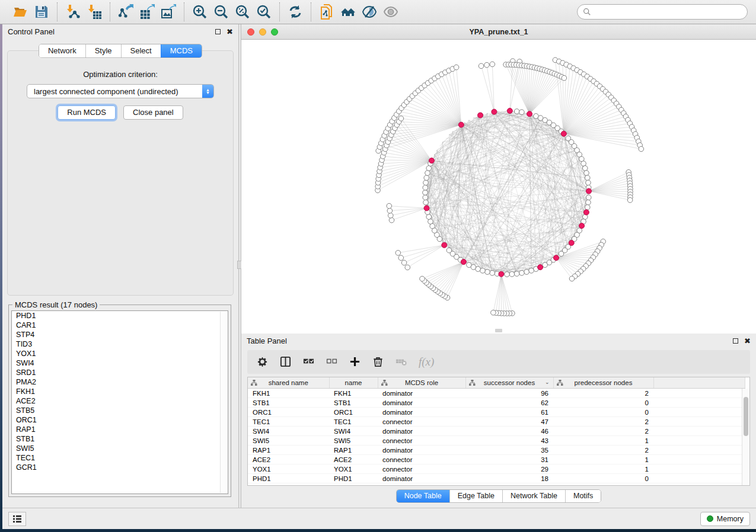 The width and height of the screenshot is (756, 532). I want to click on close-panel-button: Close panel, so click(153, 113).